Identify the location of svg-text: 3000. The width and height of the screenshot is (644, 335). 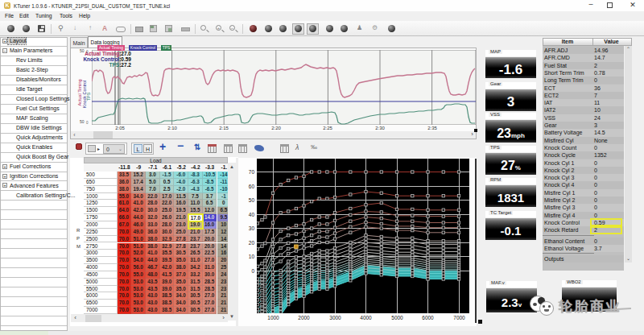
(335, 317).